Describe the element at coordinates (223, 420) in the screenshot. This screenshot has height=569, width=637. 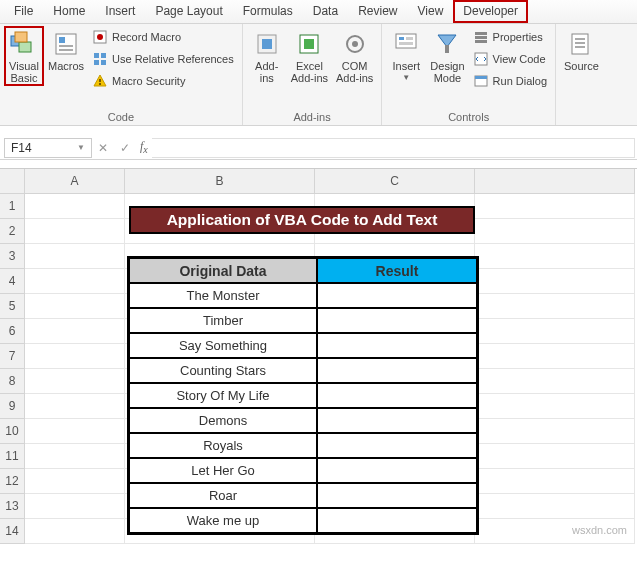
I see `table-cell: Demons` at that location.